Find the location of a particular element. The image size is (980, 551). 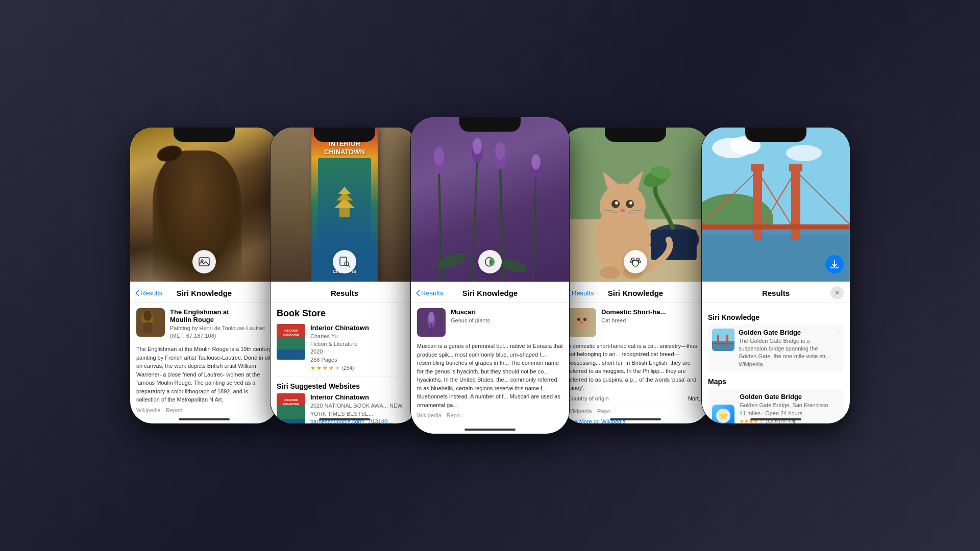

svg-text: CHINATOWN is located at coordinates (291, 335).